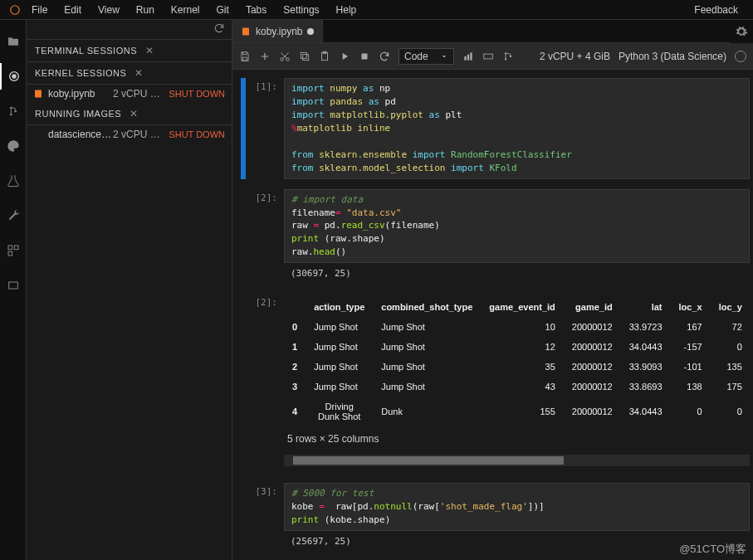  I want to click on tab-title: koby.ipynb, so click(279, 32).